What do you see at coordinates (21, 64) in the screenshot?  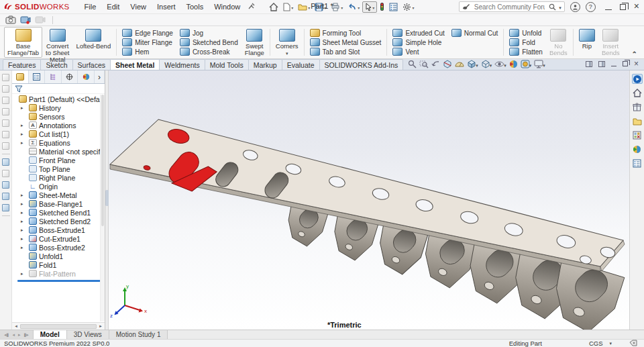 I see `tab-features: Features` at bounding box center [21, 64].